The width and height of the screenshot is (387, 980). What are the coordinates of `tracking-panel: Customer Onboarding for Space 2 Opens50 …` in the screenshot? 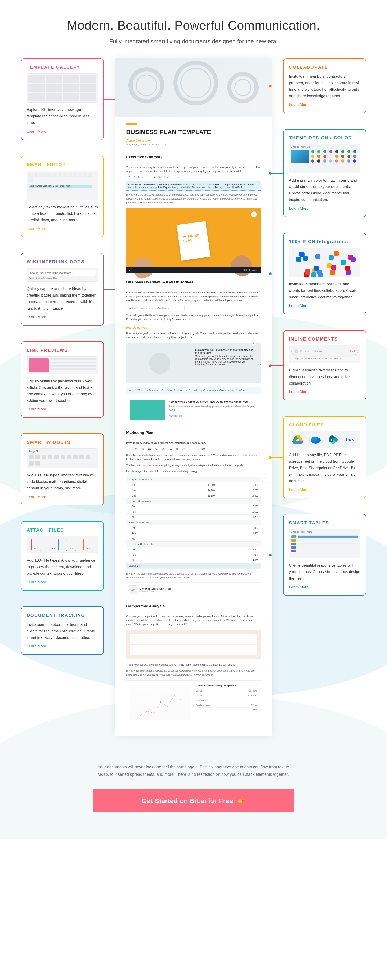 It's located at (194, 702).